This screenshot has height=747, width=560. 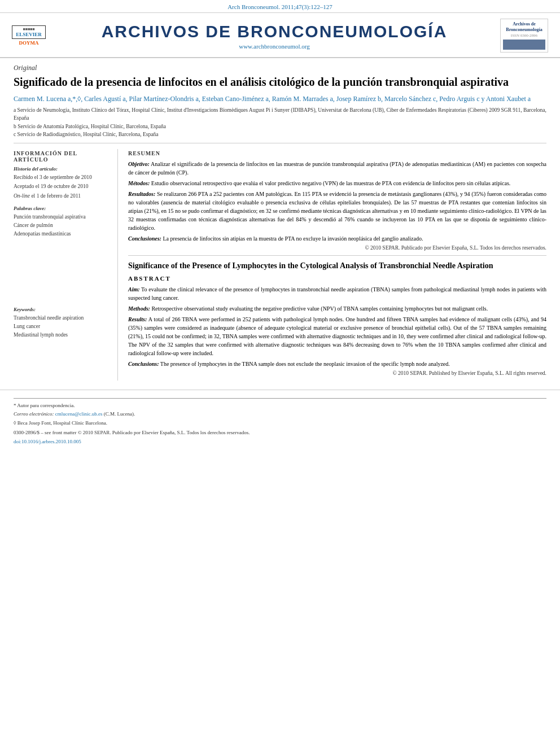 What do you see at coordinates (79, 414) in the screenshot?
I see `footer-email-address: cmlucena@clinic.ub.es` at bounding box center [79, 414].